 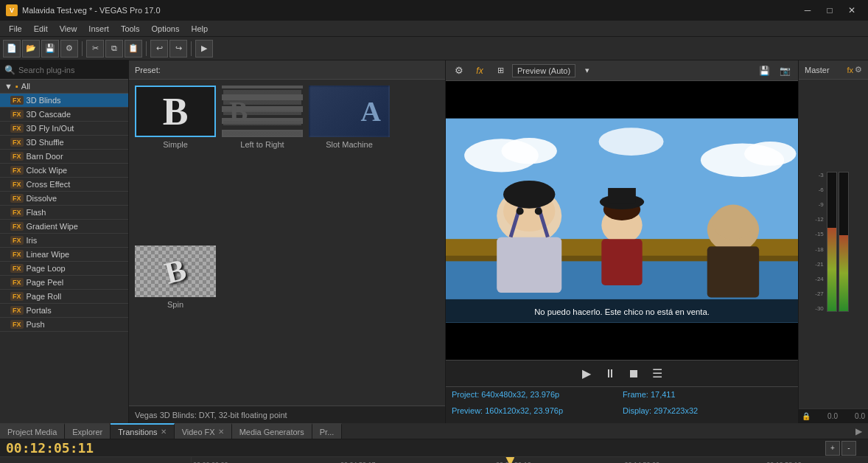 I want to click on menu-tools: Tools, so click(x=130, y=29).